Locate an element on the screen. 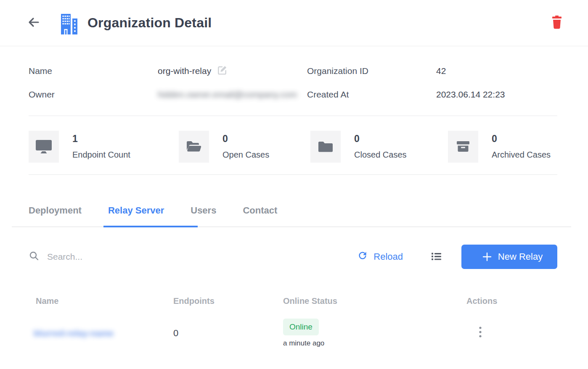  tab-deployment: Deployment is located at coordinates (55, 211).